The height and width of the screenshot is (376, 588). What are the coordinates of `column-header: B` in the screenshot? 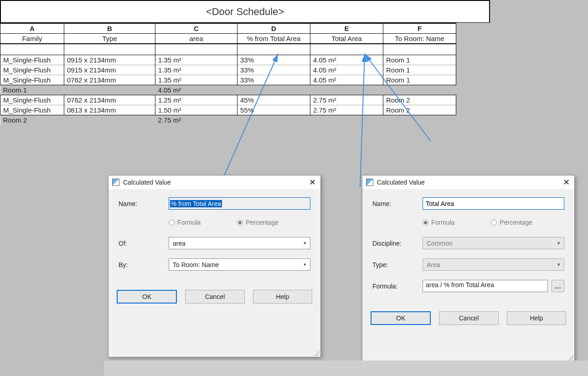 It's located at (110, 28).